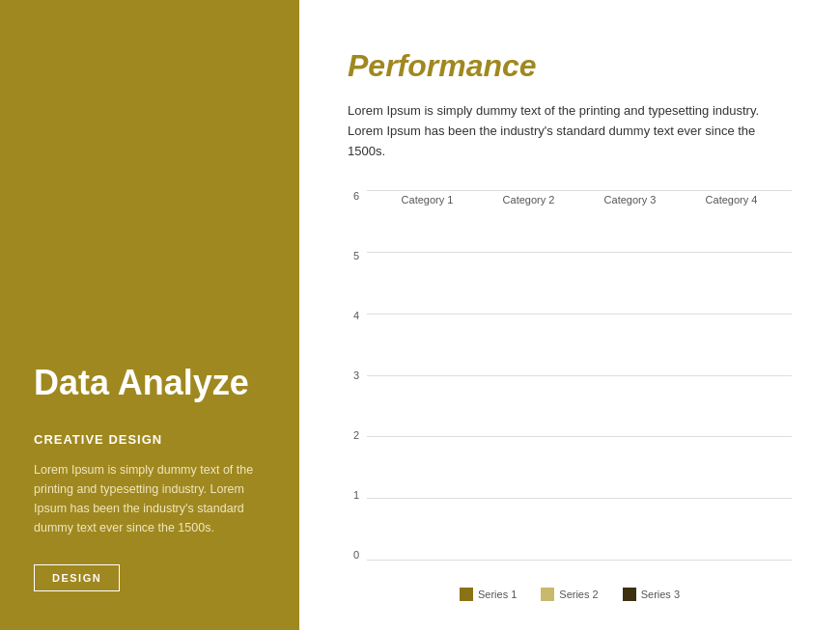 This screenshot has width=840, height=630. What do you see at coordinates (150, 499) in the screenshot?
I see `left-description: Lorem Ipsum is simply dummy text of the …` at bounding box center [150, 499].